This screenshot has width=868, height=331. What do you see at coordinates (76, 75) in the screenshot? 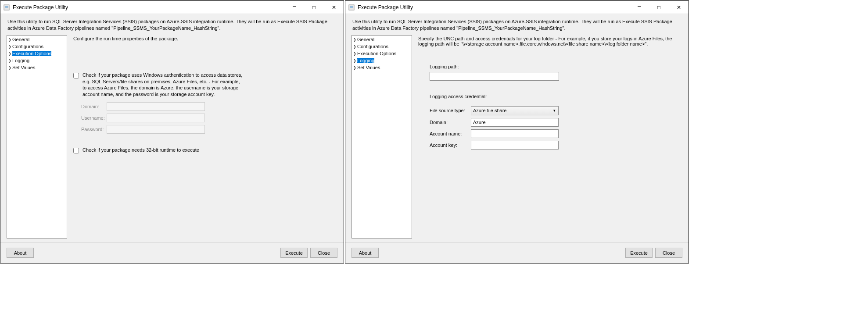
I see `windows-auth-checkbox` at bounding box center [76, 75].